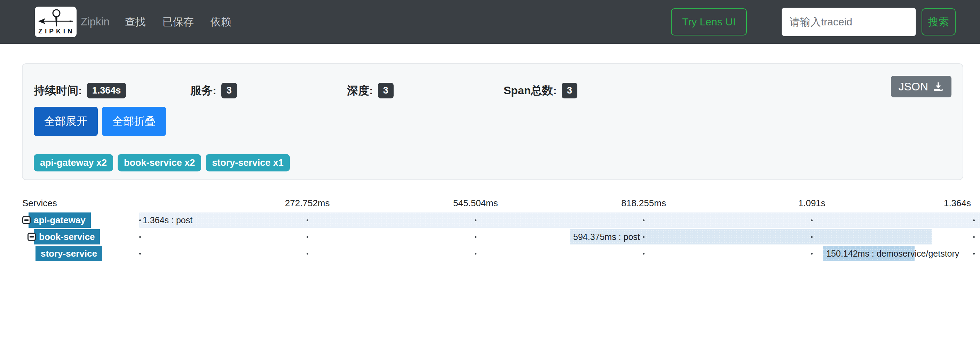  Describe the element at coordinates (813, 22) in the screenshot. I see `navbar-right: Try Lens UI 搜索` at that location.